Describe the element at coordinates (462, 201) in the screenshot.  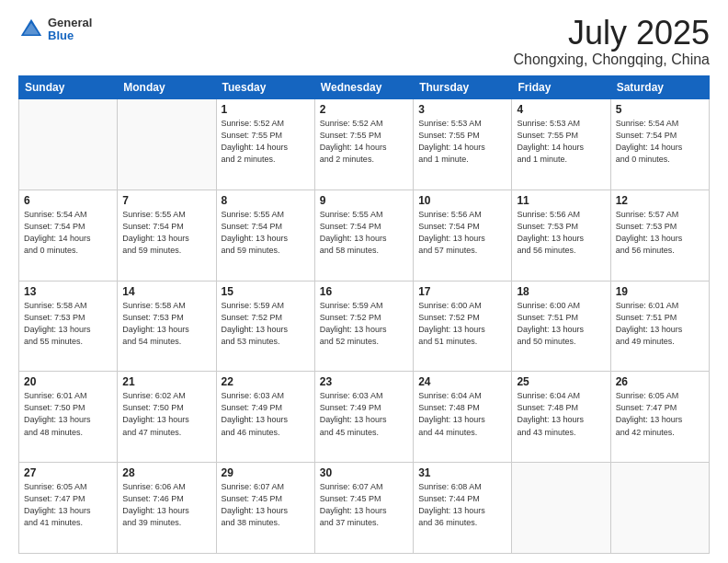
I see `day-number: 10` at that location.